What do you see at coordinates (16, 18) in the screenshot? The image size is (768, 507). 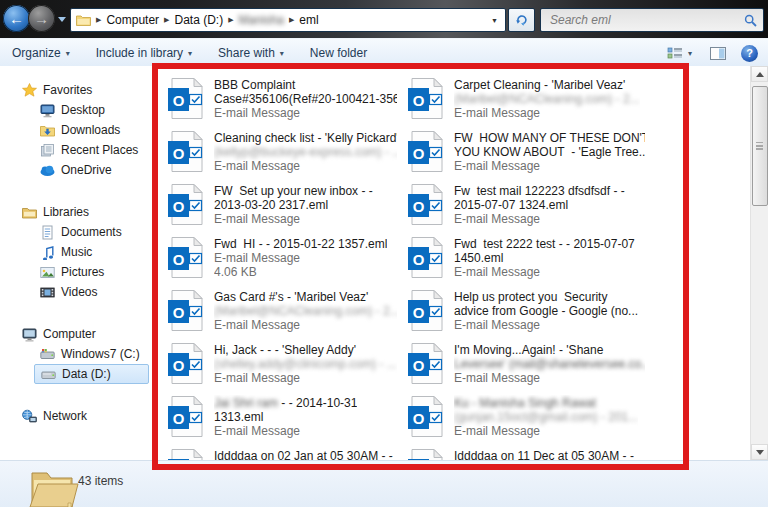 I see `back-button: ←` at bounding box center [16, 18].